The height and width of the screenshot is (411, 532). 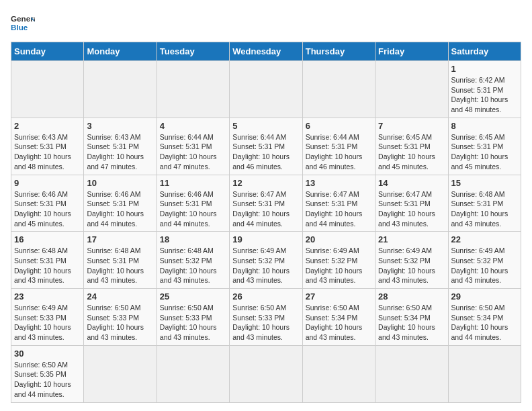 What do you see at coordinates (48, 203) in the screenshot?
I see `calendar-cell: 9Sunrise: 6:46 AMSunset: 5:31 PMDaylight…` at bounding box center [48, 203].